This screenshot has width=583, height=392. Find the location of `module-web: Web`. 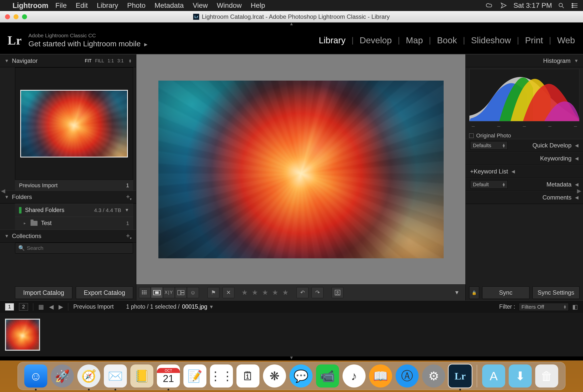

module-web: Web is located at coordinates (566, 40).